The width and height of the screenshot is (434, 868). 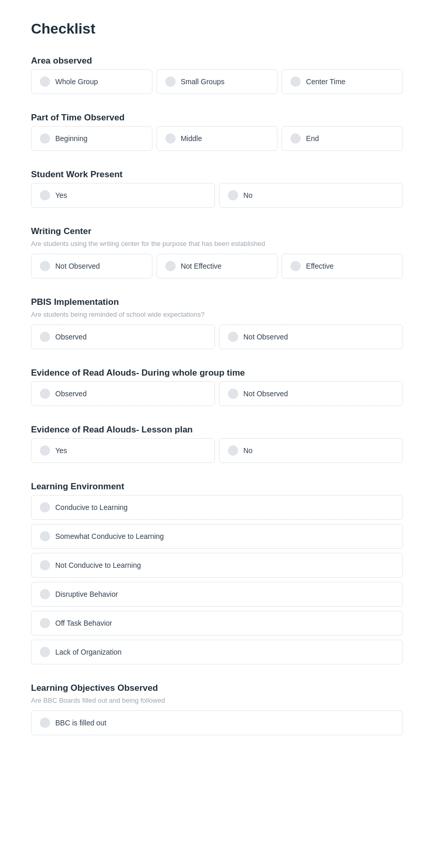 What do you see at coordinates (311, 337) in the screenshot?
I see `option-pbis-1: Not Observed` at bounding box center [311, 337].